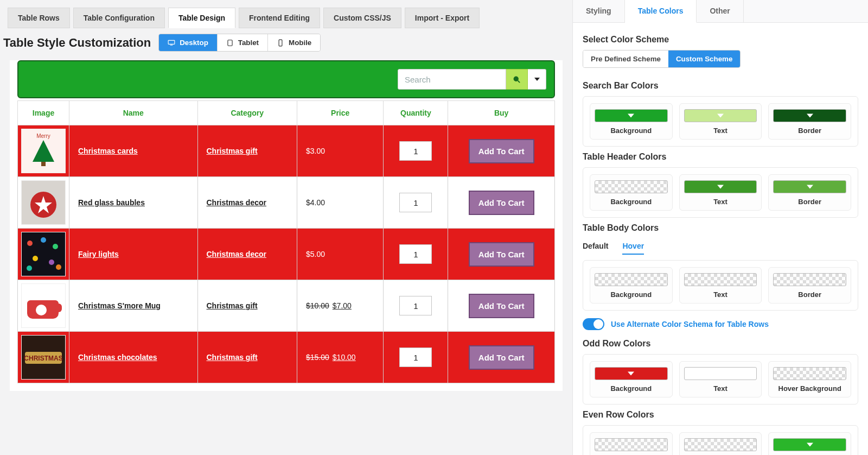  I want to click on product-name-link: Fairy lights, so click(99, 254).